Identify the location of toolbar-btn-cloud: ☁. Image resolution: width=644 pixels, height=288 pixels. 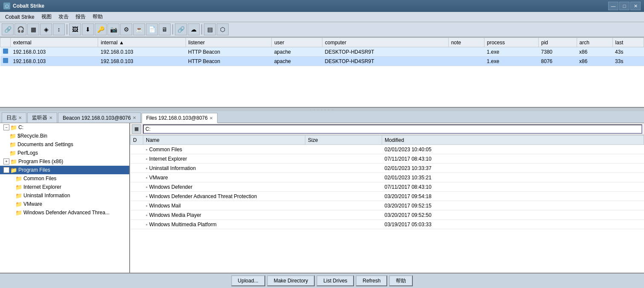
(194, 29).